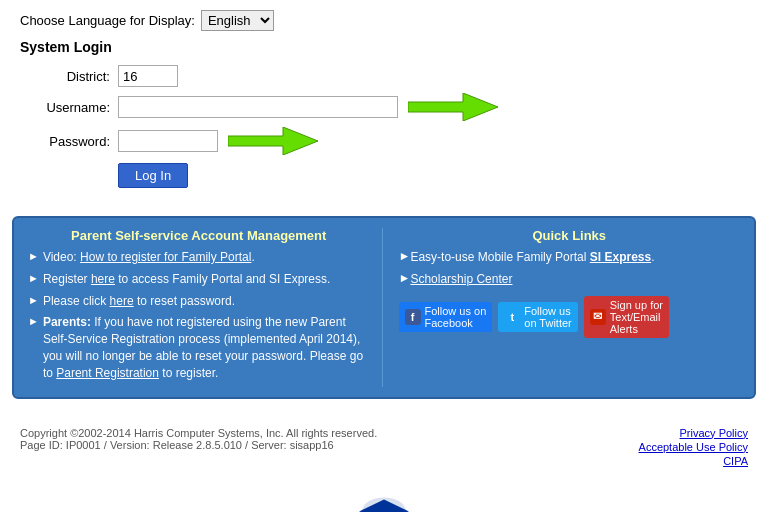  I want to click on twitter-icon: t, so click(512, 317).